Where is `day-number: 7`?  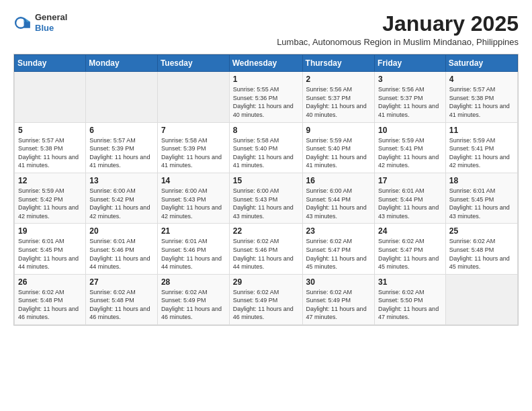
day-number: 7 is located at coordinates (193, 130).